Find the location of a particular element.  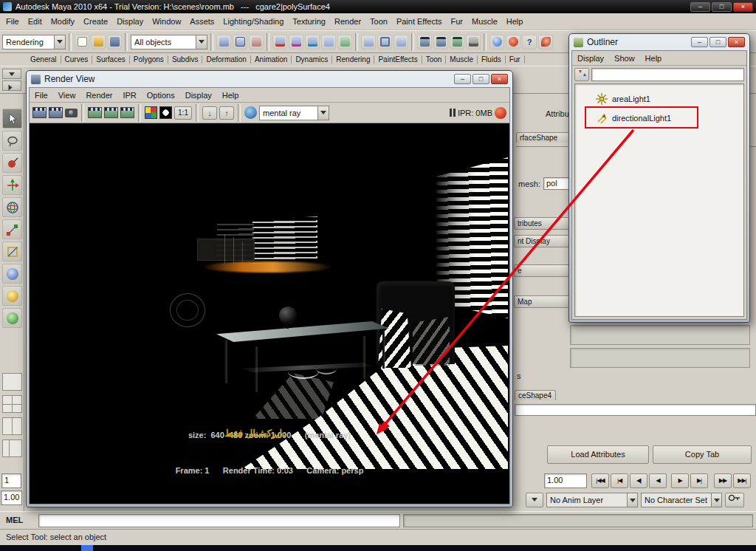

render-settings-icon is located at coordinates (473, 42).